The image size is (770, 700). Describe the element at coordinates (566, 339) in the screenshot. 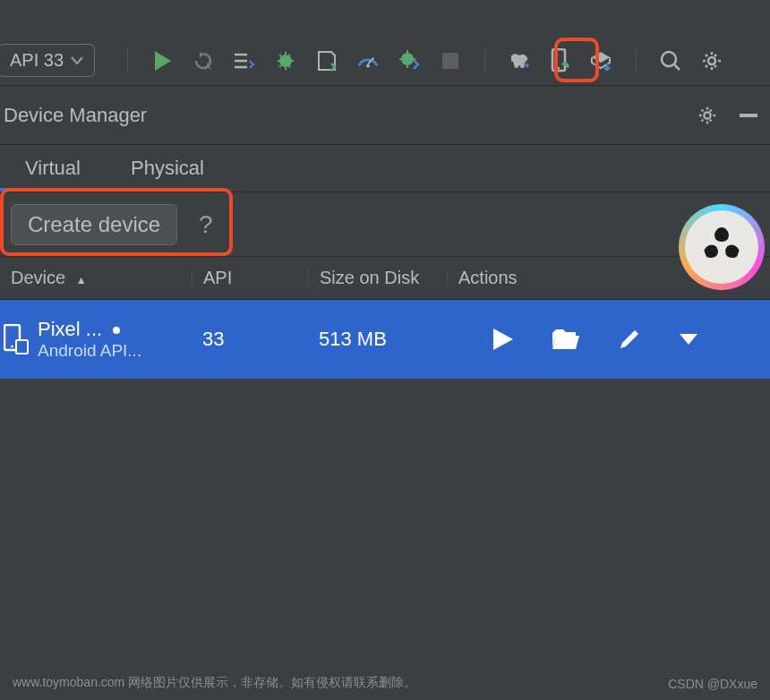

I see `folder-open-icon` at that location.